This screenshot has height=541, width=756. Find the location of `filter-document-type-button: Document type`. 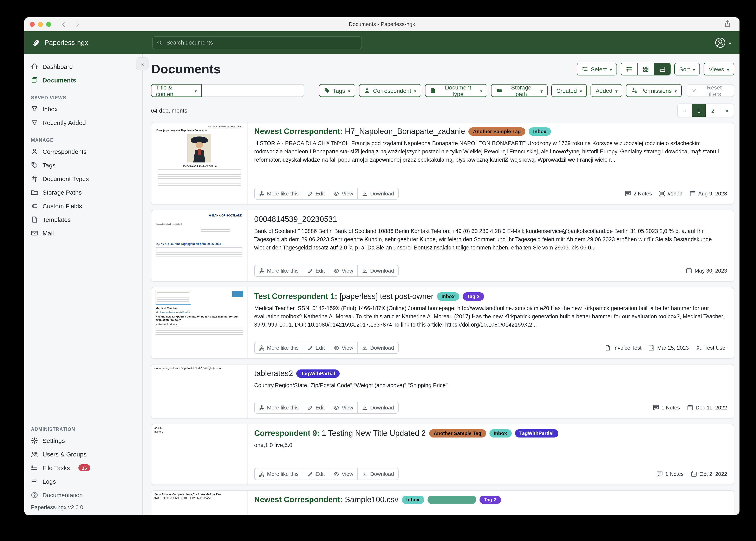

filter-document-type-button: Document type is located at coordinates (456, 91).